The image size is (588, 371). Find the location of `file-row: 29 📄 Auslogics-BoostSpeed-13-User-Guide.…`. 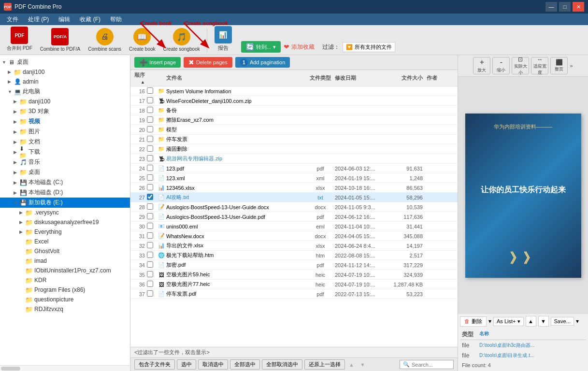

file-row: 29 📄 Auslogics-BoostSpeed-13-User-Guide.… is located at coordinates (294, 217).